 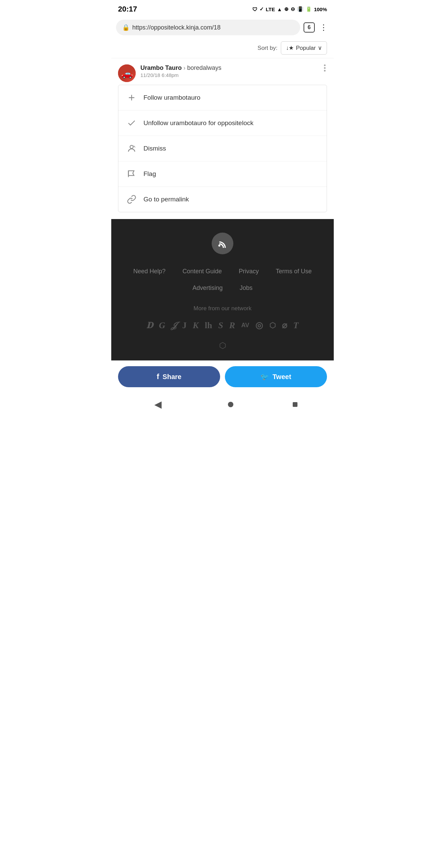 What do you see at coordinates (185, 326) in the screenshot?
I see `network-icon-j2: J` at bounding box center [185, 326].